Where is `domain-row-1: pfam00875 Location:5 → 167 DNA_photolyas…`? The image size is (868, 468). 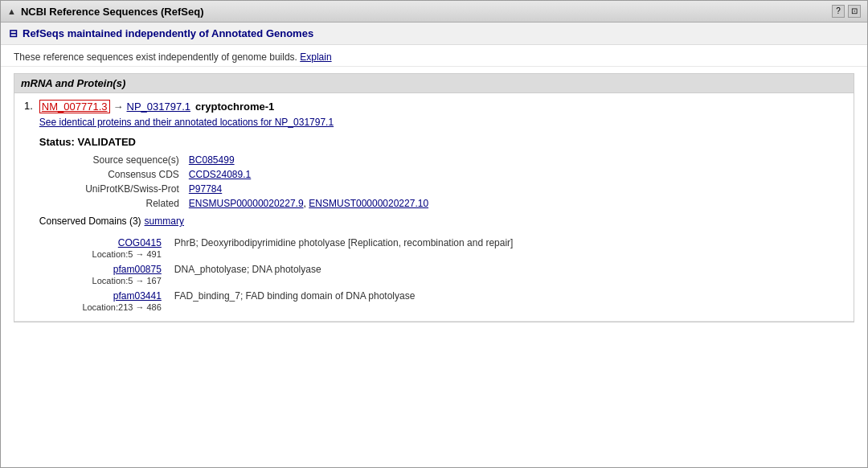 domain-row-1: pfam00875 Location:5 → 167 DNA_photolyas… is located at coordinates (442, 275).